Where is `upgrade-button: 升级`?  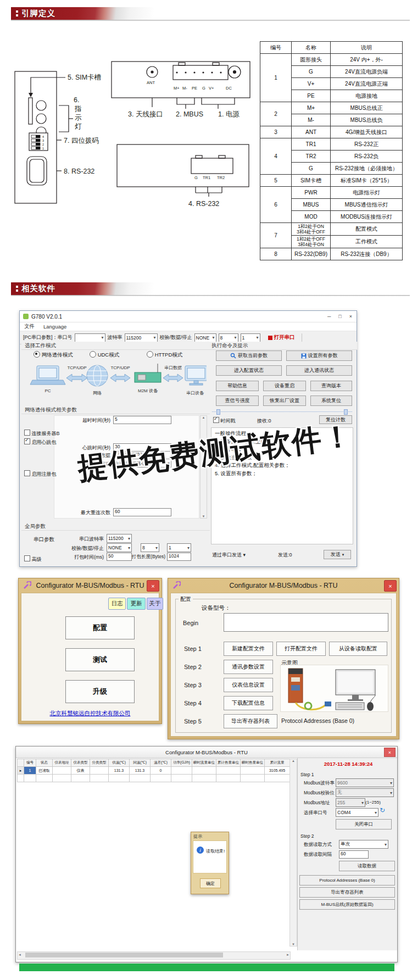
upgrade-button: 升级 is located at coordinates (100, 692).